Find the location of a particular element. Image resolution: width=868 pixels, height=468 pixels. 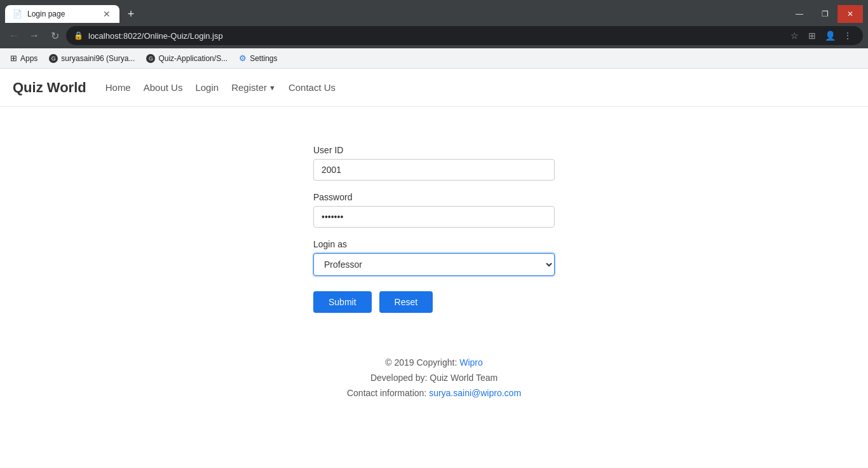

bookmark-star-button: ☆ is located at coordinates (794, 36).